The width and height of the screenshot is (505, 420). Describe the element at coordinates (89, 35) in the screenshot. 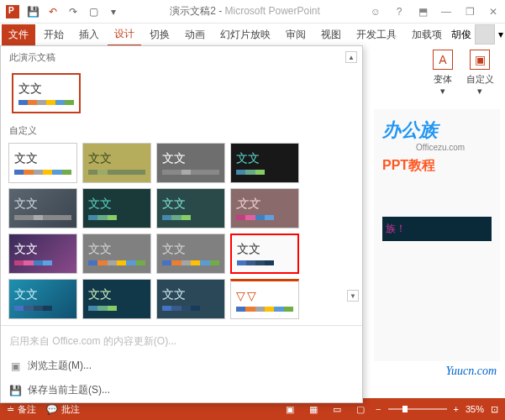

I see `tab-insert: 插入` at that location.